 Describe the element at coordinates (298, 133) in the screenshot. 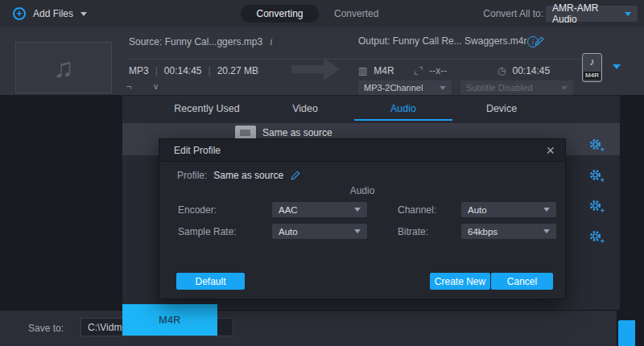

I see `profile-item-label: Same as source` at that location.